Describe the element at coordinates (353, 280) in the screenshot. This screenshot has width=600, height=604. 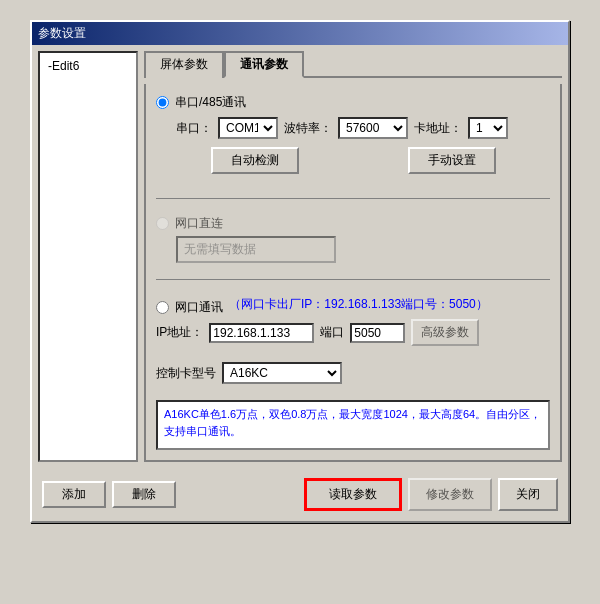
I see `divider2` at that location.